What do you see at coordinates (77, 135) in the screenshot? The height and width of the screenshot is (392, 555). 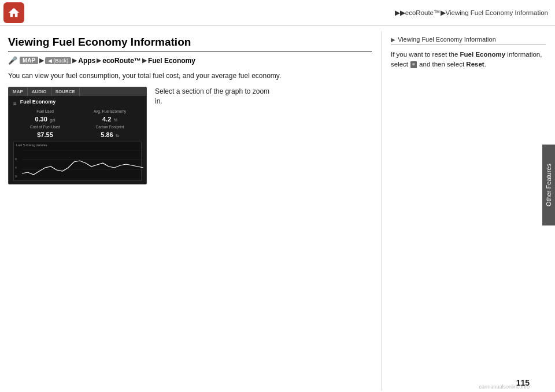 I see `device-screenshot: MAP AUDIO SOURCE ≡ Fuel Economy Fuel Use…` at bounding box center [77, 135].